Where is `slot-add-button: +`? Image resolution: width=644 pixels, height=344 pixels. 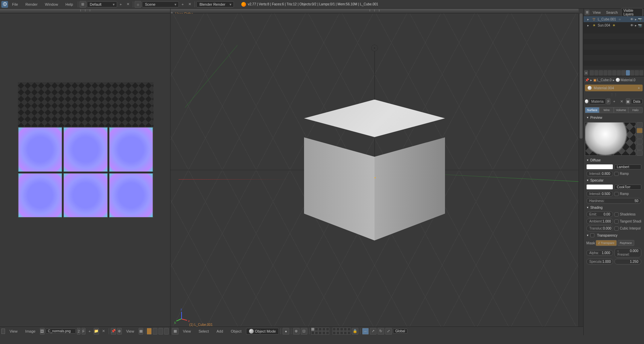
slot-add-button: + is located at coordinates (639, 88).